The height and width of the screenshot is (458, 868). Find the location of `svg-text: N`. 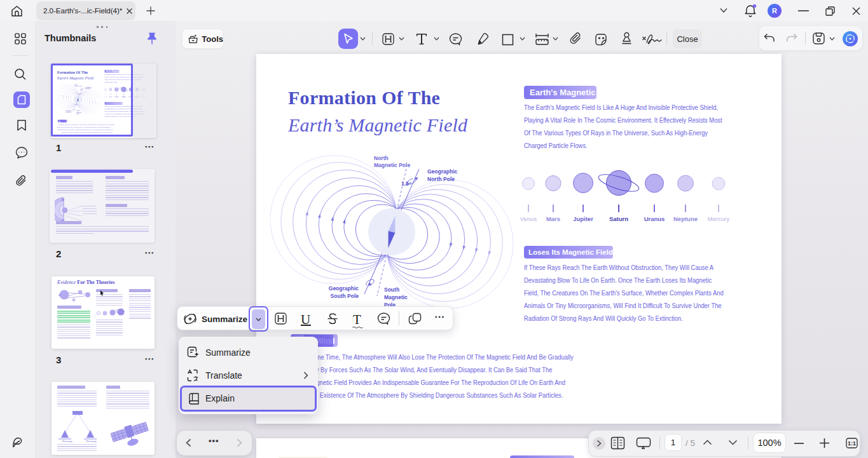

svg-text: N is located at coordinates (60, 295).